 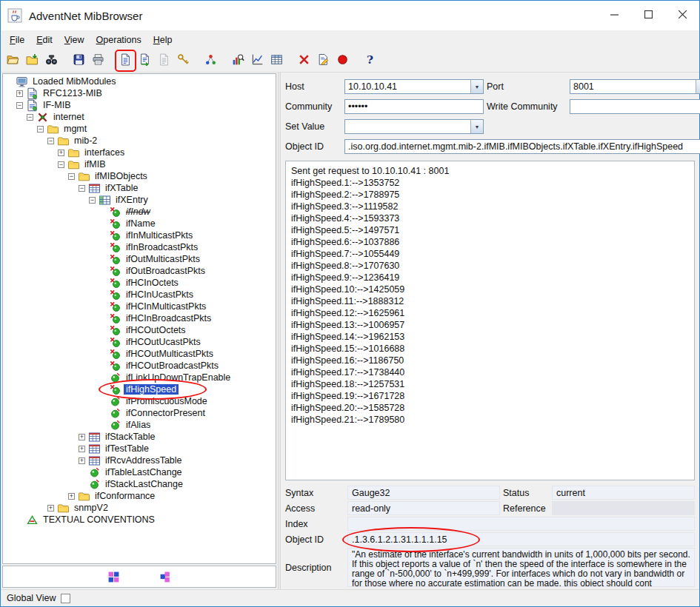 I want to click on tree-item-ifhcinucastpkts: ifHCInUcastPkts, so click(x=139, y=295).